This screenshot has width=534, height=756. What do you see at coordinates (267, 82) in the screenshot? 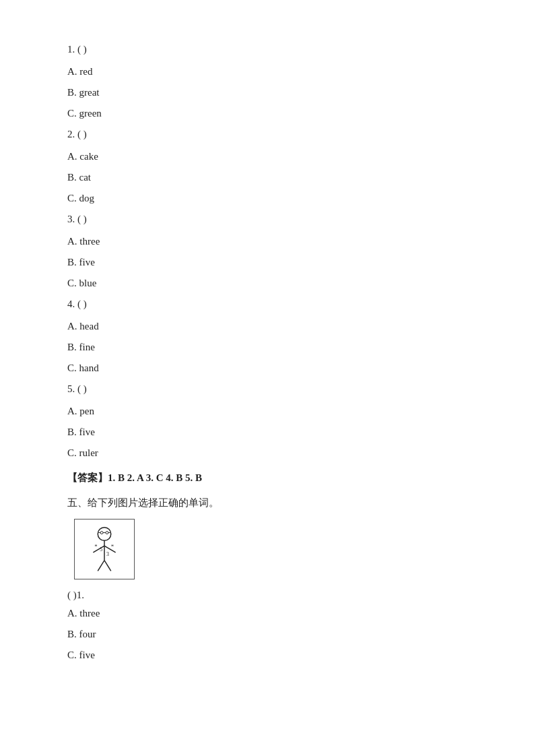
I see `question-block-1: 1. ( )A. redB. greatC. green` at bounding box center [267, 82].